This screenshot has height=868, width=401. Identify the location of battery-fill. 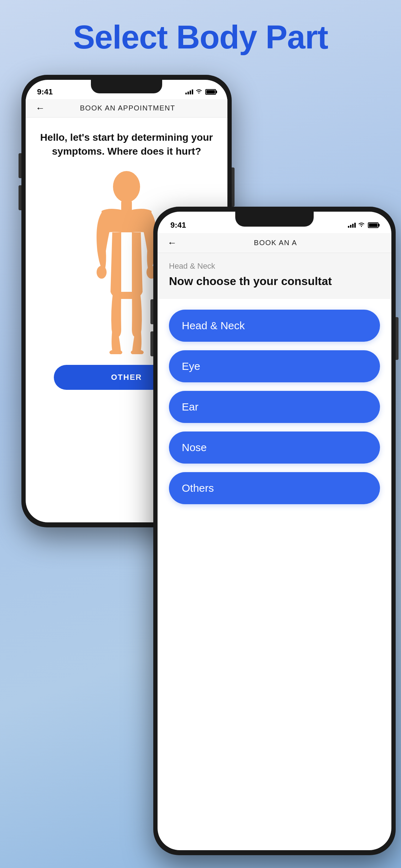
(211, 92).